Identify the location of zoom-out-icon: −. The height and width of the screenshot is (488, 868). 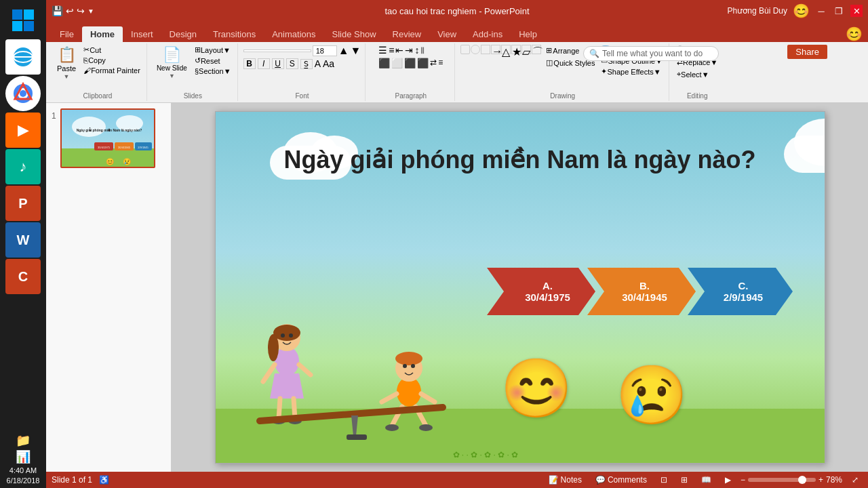
(743, 480).